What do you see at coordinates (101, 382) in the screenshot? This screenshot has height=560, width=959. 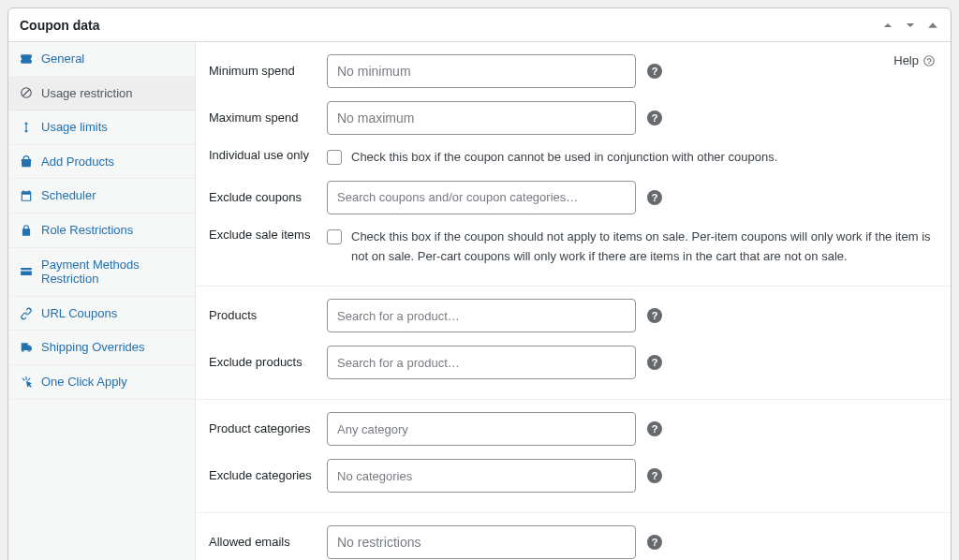 I see `tab-one-click-apply: One Click Apply` at bounding box center [101, 382].